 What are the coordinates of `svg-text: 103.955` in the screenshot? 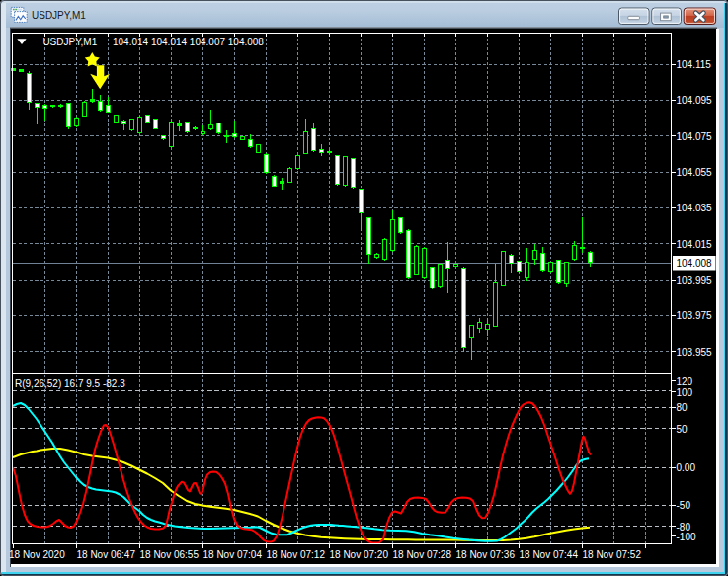 It's located at (695, 352).